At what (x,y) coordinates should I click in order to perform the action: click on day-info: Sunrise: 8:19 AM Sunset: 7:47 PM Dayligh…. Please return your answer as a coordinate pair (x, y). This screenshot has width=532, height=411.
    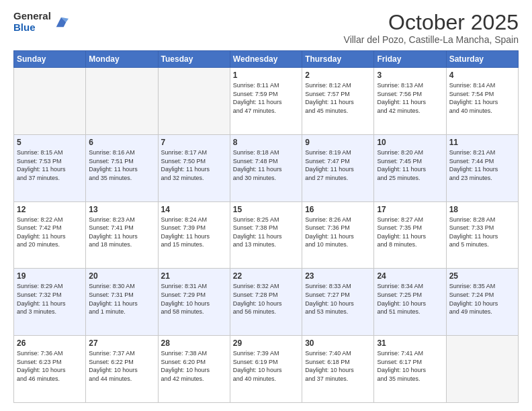
    Looking at the image, I should click on (338, 165).